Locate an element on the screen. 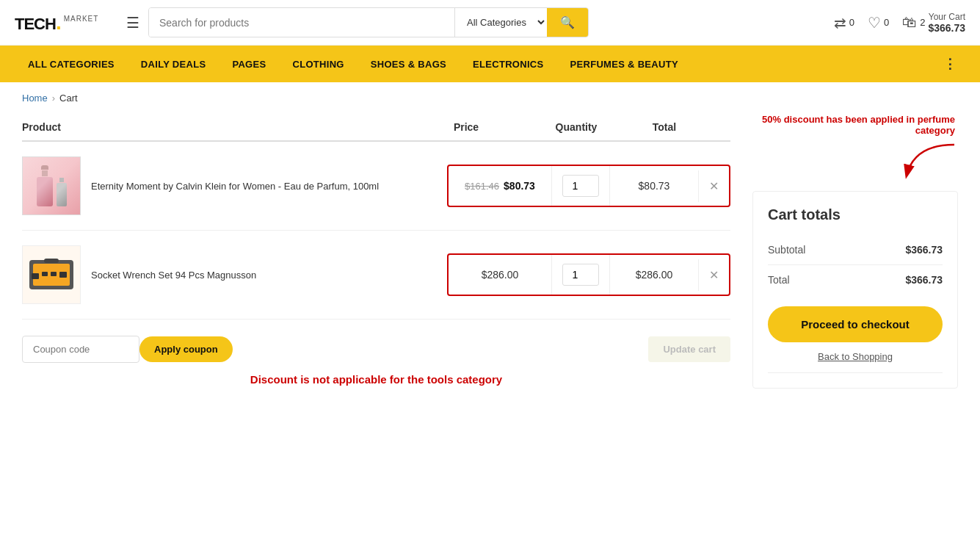  product-name-perfume: Eternity Moment by Calvin Klein for Wome… is located at coordinates (235, 187).